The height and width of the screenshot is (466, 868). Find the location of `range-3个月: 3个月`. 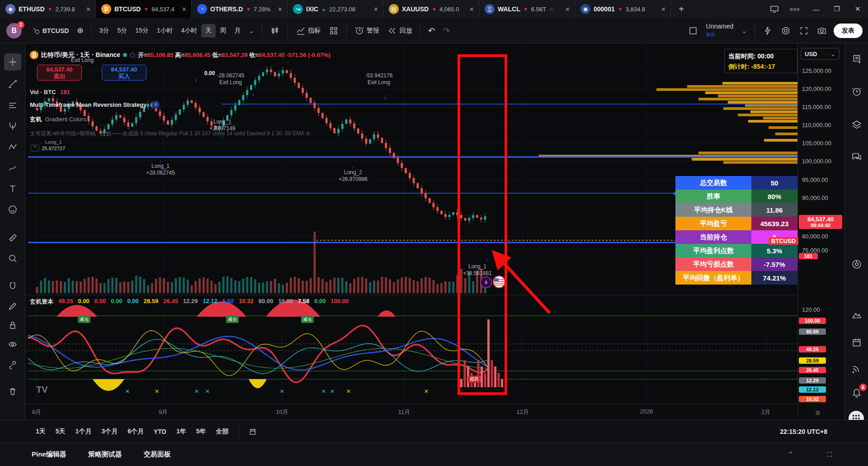

range-3个月: 3个月 is located at coordinates (109, 432).